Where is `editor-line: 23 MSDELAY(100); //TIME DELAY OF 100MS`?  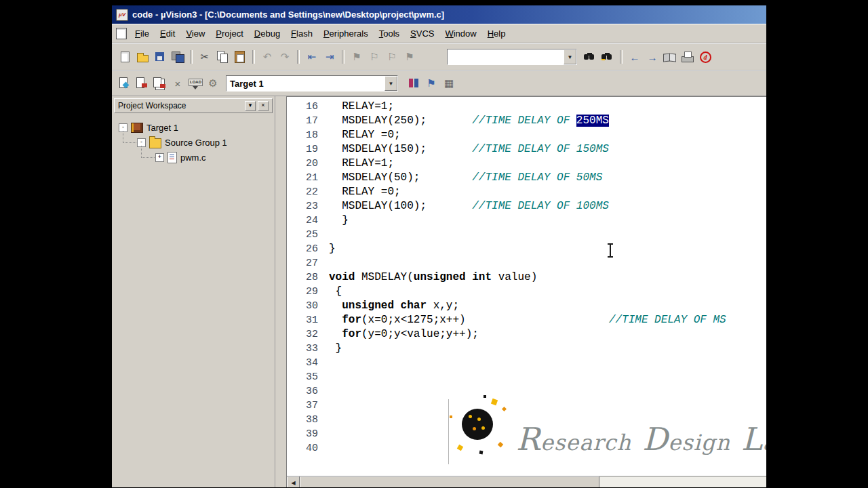
editor-line: 23 MSDELAY(100); //TIME DELAY OF 100MS is located at coordinates (526, 206).